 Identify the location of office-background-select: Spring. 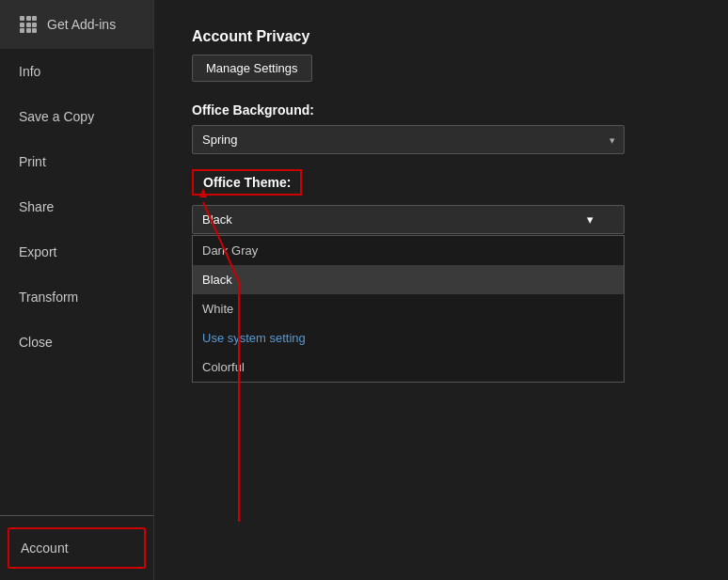
(408, 139).